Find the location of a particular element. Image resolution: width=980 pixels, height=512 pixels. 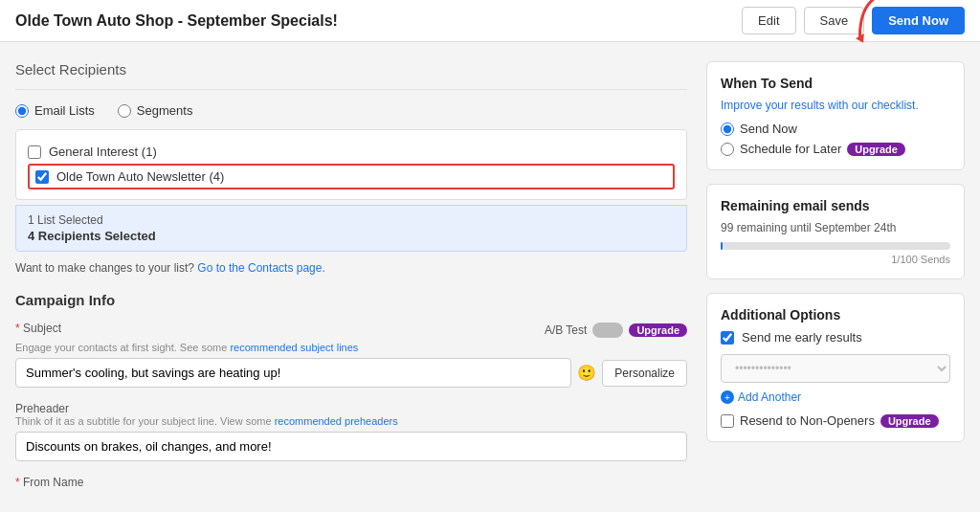

list-item-general: General Interest (1) is located at coordinates (351, 151).